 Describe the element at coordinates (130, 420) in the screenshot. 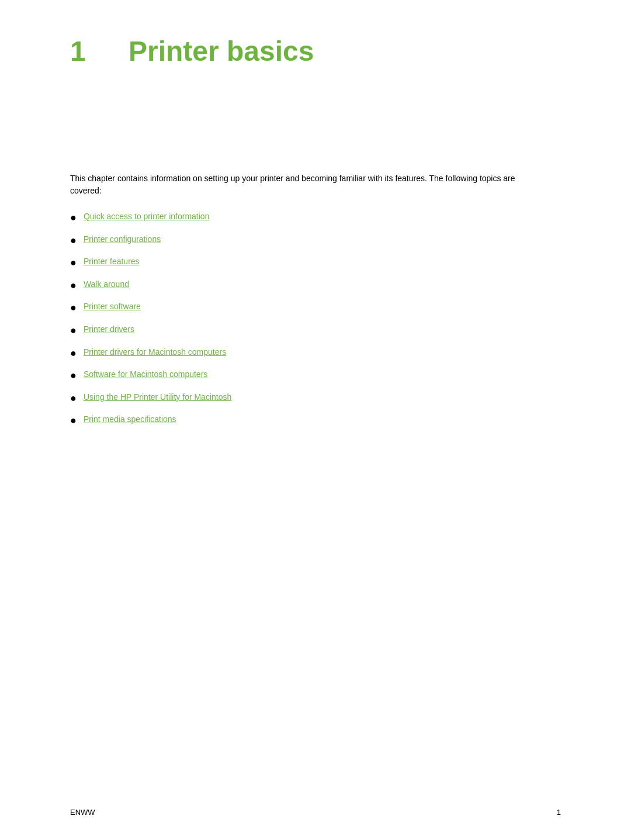

I see `toc-link-10: Print media specifications` at that location.